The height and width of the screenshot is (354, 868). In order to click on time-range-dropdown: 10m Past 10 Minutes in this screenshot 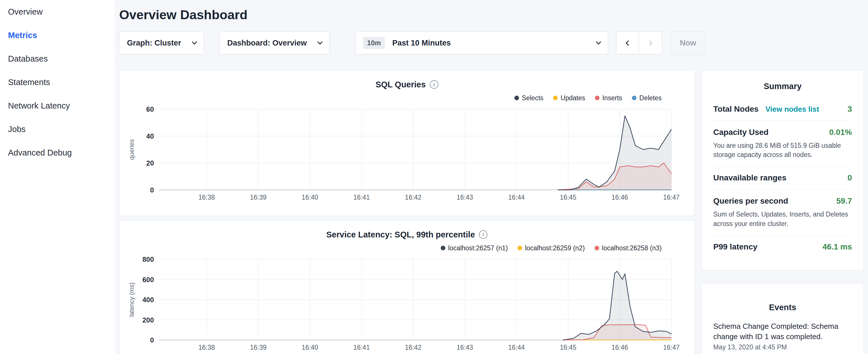, I will do `click(482, 43)`.